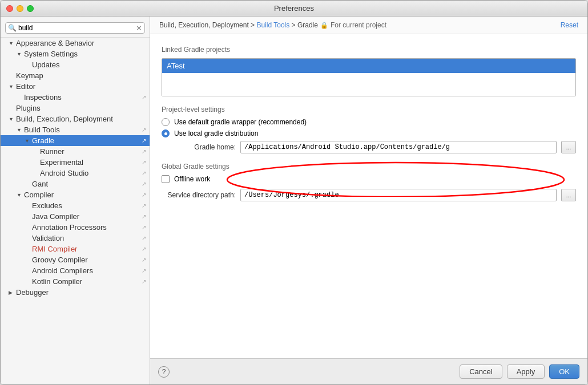 The width and height of the screenshot is (588, 385). Describe the element at coordinates (75, 195) in the screenshot. I see `sidebar-item-compiler: ▼ Compiler ↗` at that location.